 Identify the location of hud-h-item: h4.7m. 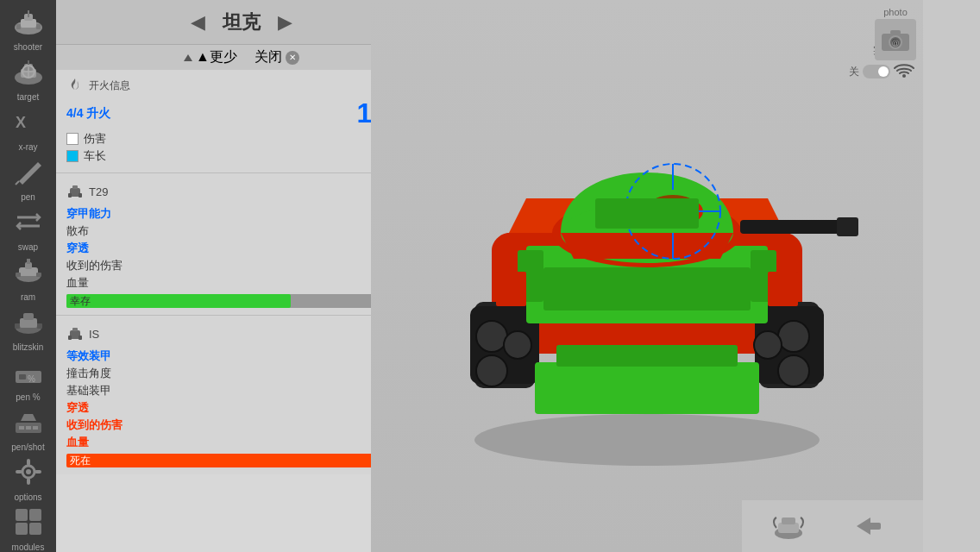
(923, 526).